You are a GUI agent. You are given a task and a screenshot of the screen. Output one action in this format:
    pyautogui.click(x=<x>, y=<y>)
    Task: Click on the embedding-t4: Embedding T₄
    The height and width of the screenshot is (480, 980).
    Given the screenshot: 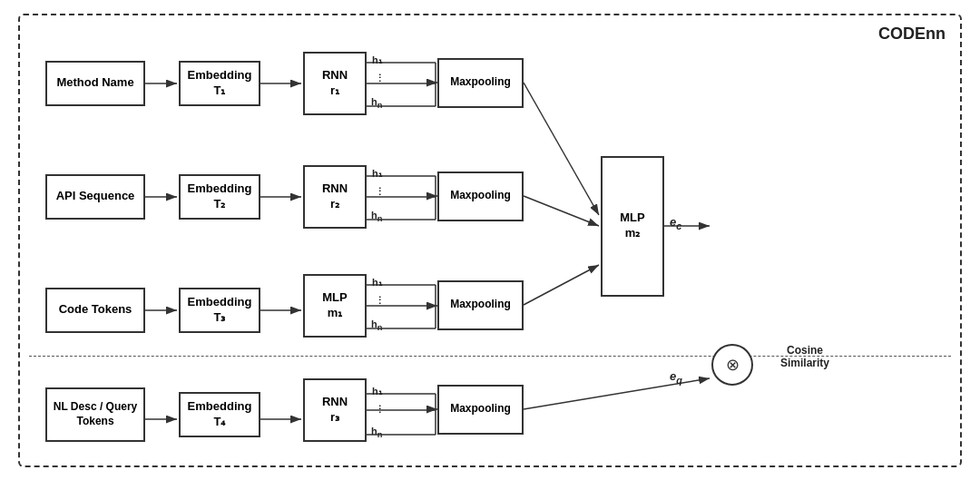 What is the action you would take?
    pyautogui.click(x=220, y=415)
    